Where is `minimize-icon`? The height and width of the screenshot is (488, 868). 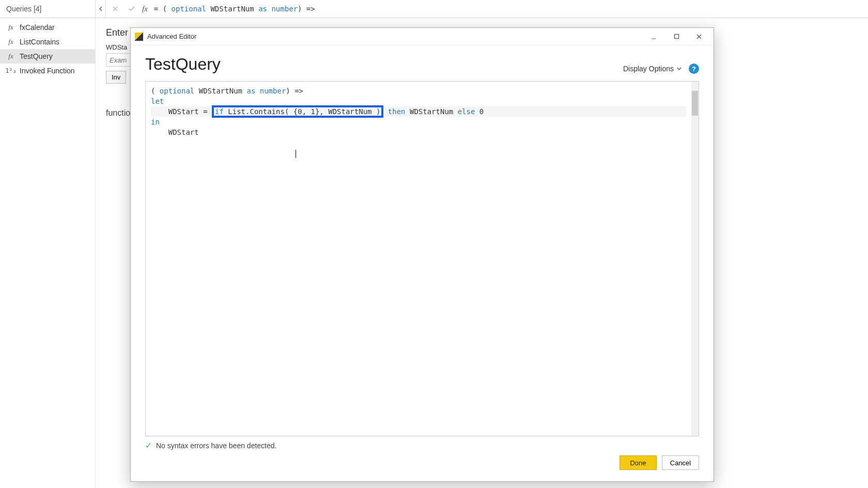 minimize-icon is located at coordinates (654, 37).